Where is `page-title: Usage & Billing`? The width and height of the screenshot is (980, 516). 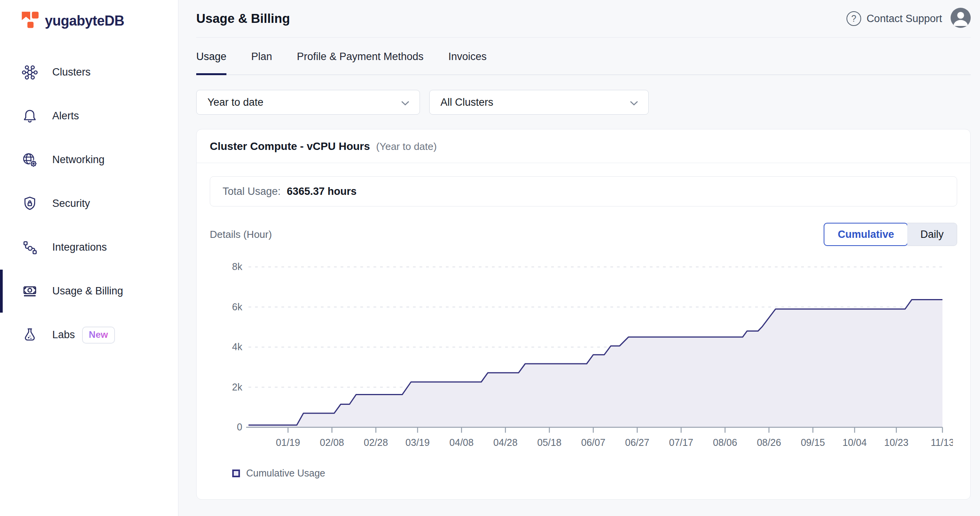
page-title: Usage & Billing is located at coordinates (243, 19).